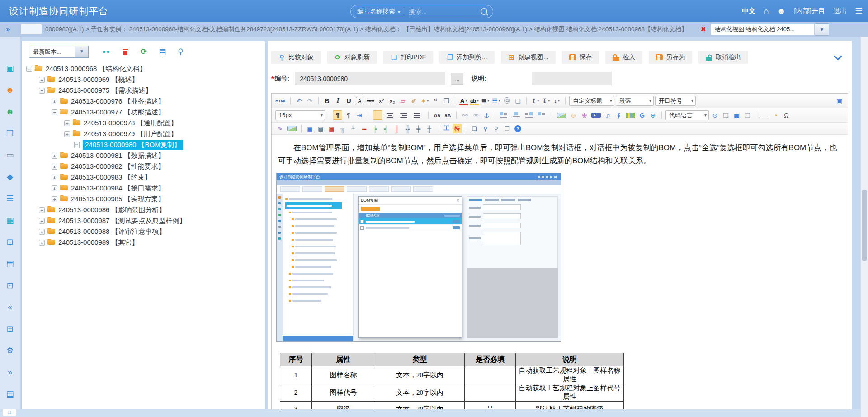 The height and width of the screenshot is (417, 868). I want to click on tree-item-label: 240513-0000981 【数据描述】, so click(118, 156).